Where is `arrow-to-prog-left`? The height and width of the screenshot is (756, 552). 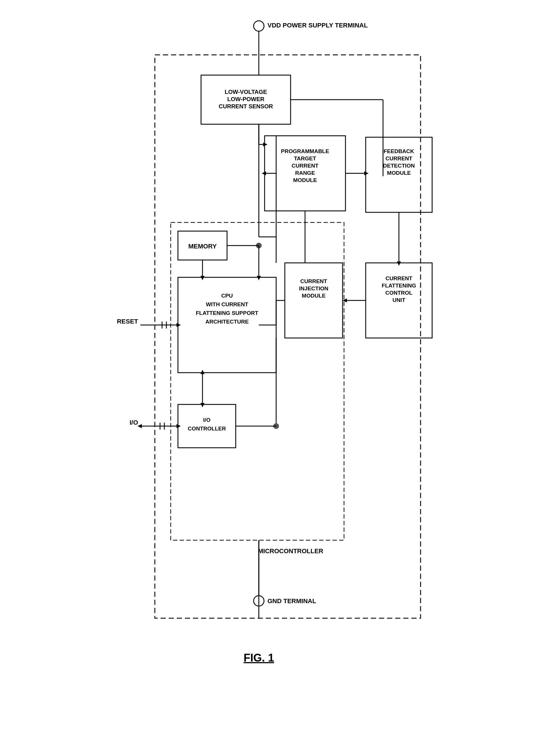
arrow-to-prog-left is located at coordinates (264, 173).